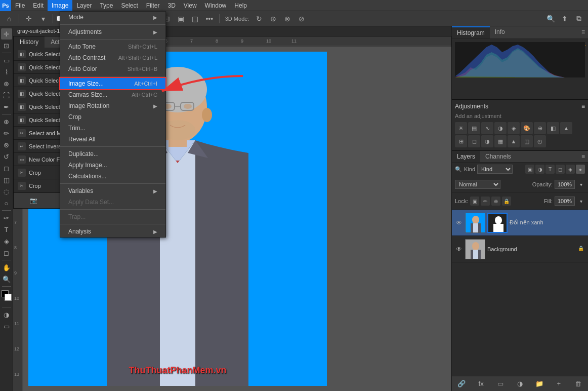 The width and height of the screenshot is (588, 391). I want to click on layer-new-btn: +, so click(559, 384).